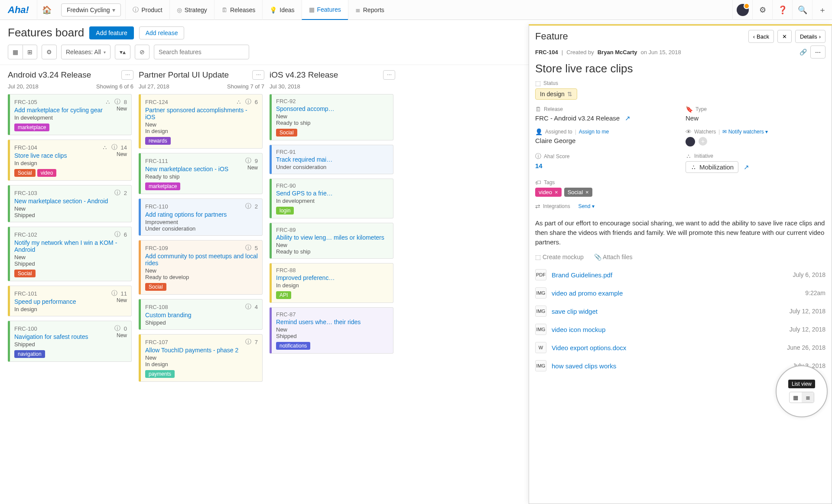 This screenshot has width=832, height=504. Describe the element at coordinates (332, 198) in the screenshot. I see `feature-card: FRC-90Send GPS to a frie…In developmentl…` at that location.